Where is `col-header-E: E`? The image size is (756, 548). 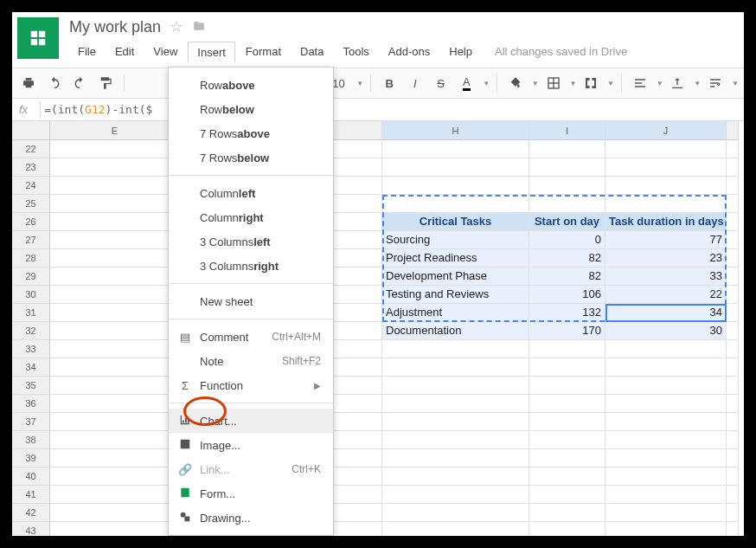
col-header-E: E is located at coordinates (115, 131).